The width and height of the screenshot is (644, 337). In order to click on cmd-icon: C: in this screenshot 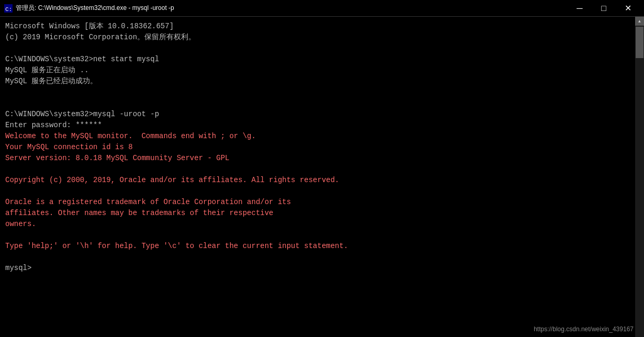, I will do `click(8, 8)`.